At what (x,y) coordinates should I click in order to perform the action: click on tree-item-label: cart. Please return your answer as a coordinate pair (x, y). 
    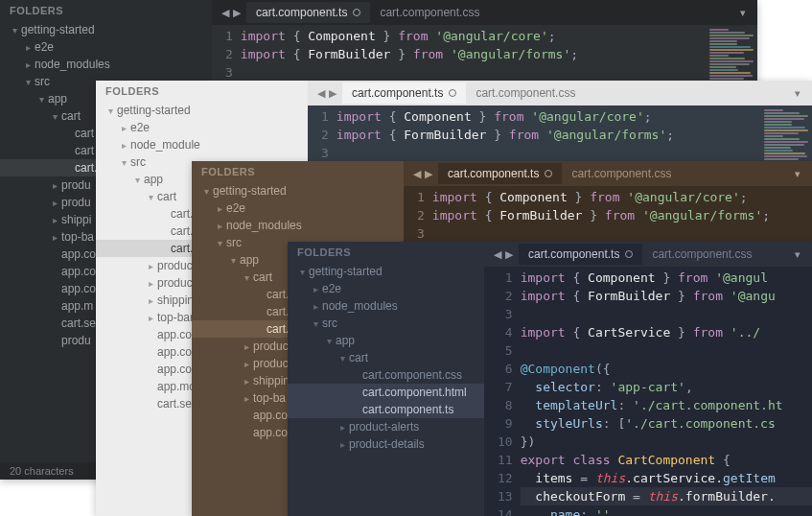
    Looking at the image, I should click on (71, 116).